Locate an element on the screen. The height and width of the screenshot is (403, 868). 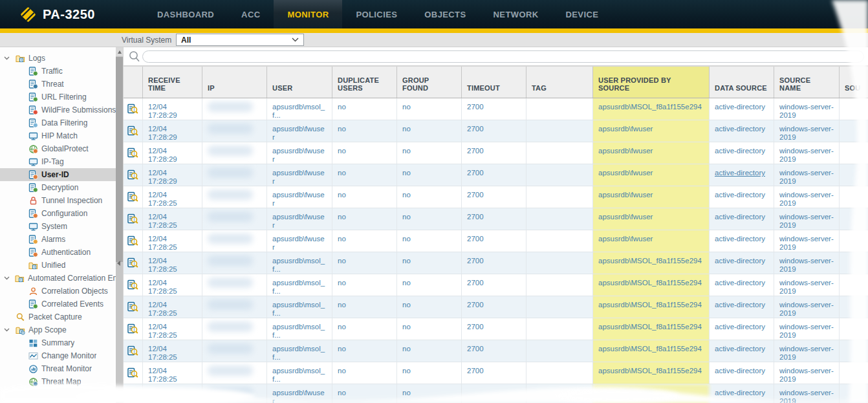
sidebar-item-summary: Summary is located at coordinates (58, 343).